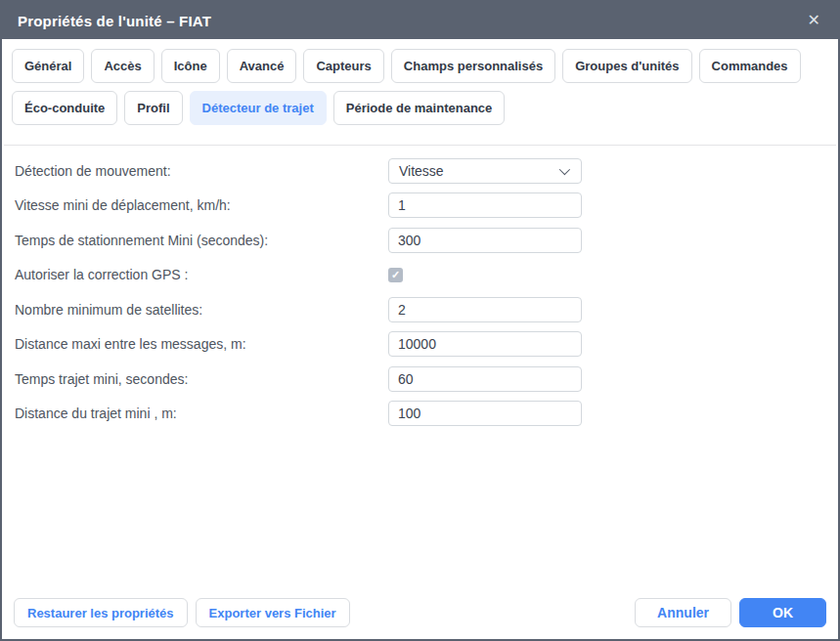 The image size is (840, 641). What do you see at coordinates (485, 276) in the screenshot?
I see `gps-correction-control: ✓` at bounding box center [485, 276].